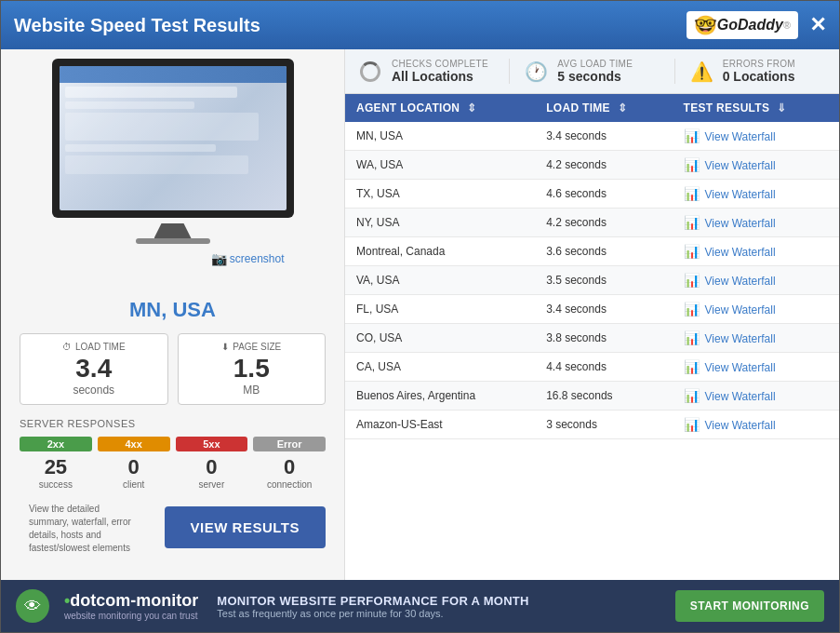 Image resolution: width=840 pixels, height=633 pixels. What do you see at coordinates (220, 259) in the screenshot?
I see `camera-icon: 📷` at bounding box center [220, 259].